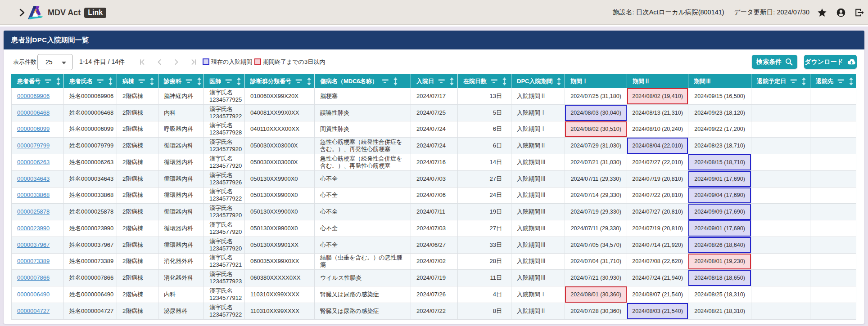 This screenshot has height=326, width=868. Describe the element at coordinates (434, 295) in the screenshot. I see `cell-admit: 2024/07/26` at that location.